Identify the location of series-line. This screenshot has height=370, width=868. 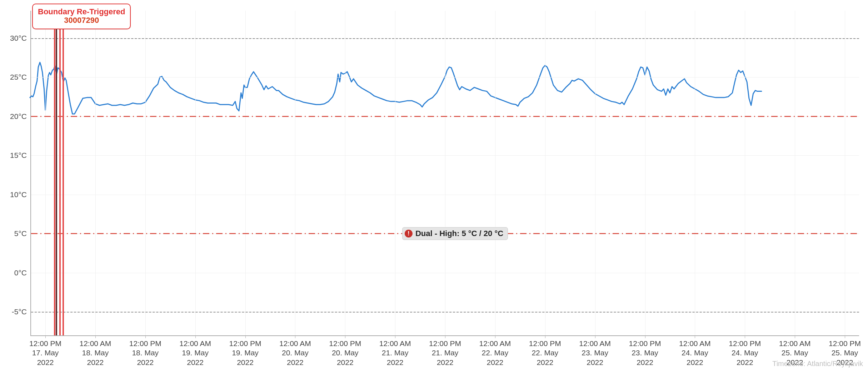
(396, 89).